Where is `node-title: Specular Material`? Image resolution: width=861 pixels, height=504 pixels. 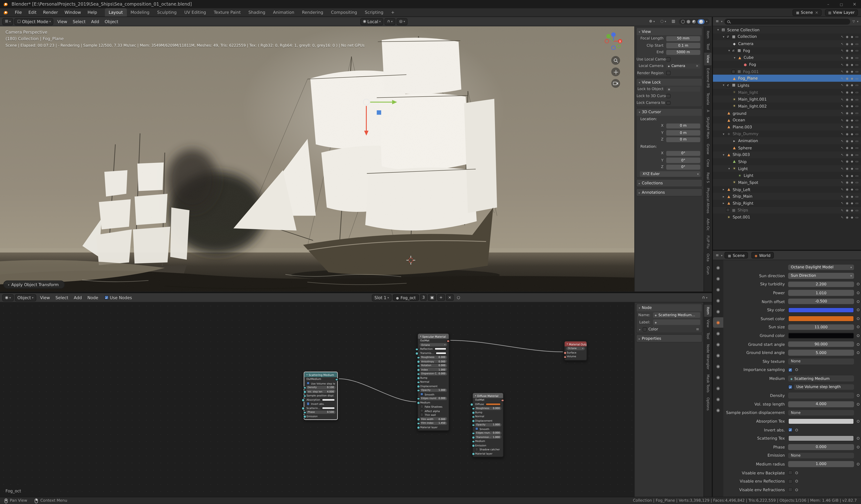
node-title: Specular Material is located at coordinates (433, 336).